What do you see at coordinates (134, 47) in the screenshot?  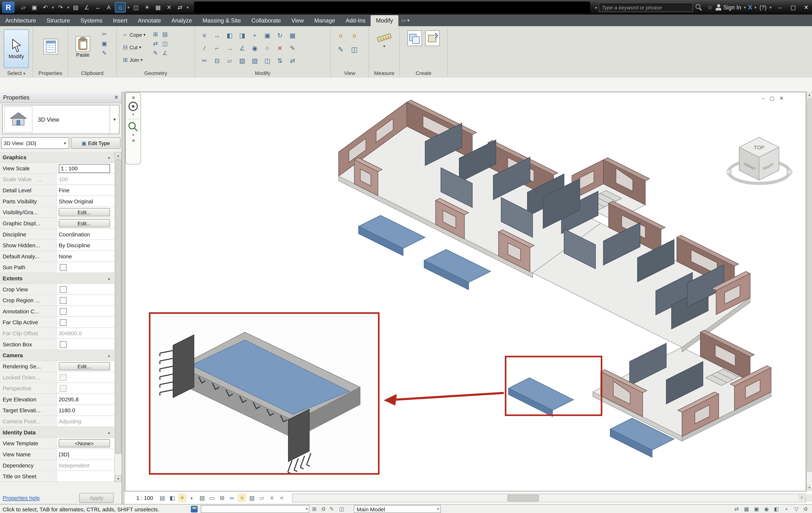 I see `cut-button: ⊟Cut ▾` at bounding box center [134, 47].